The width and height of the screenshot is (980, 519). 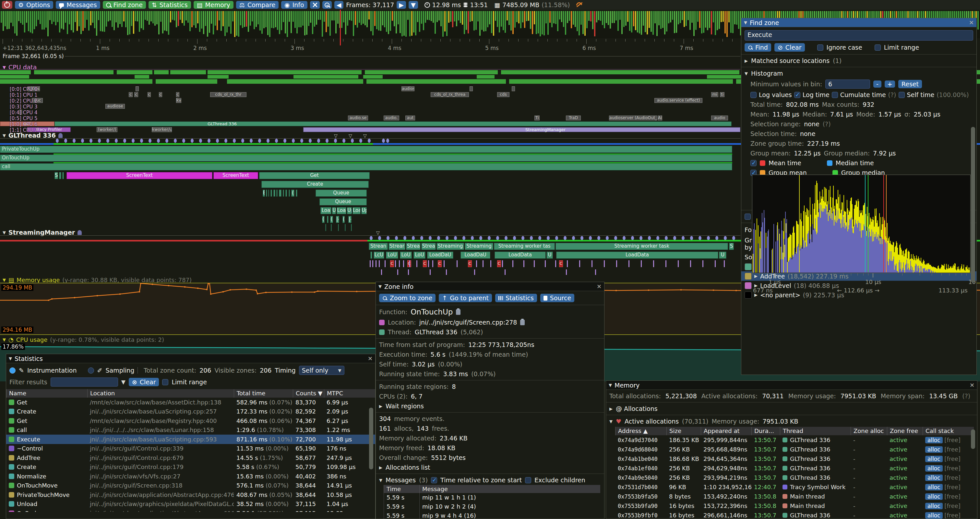 I want to click on memory-allocation-row: 0x7553b9fa9016 bytes153,722,396ns13:50.8…, so click(x=794, y=506).